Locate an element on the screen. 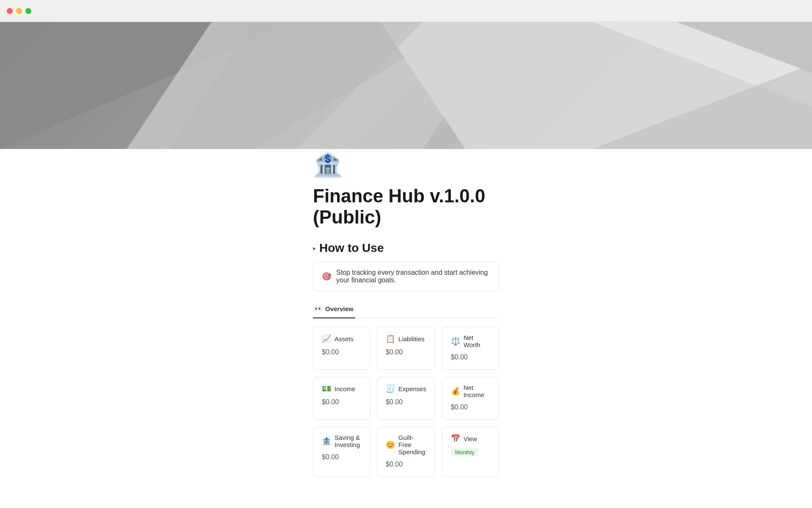 This screenshot has height=508, width=812. card-net-worth-title: Net Worth is located at coordinates (477, 341).